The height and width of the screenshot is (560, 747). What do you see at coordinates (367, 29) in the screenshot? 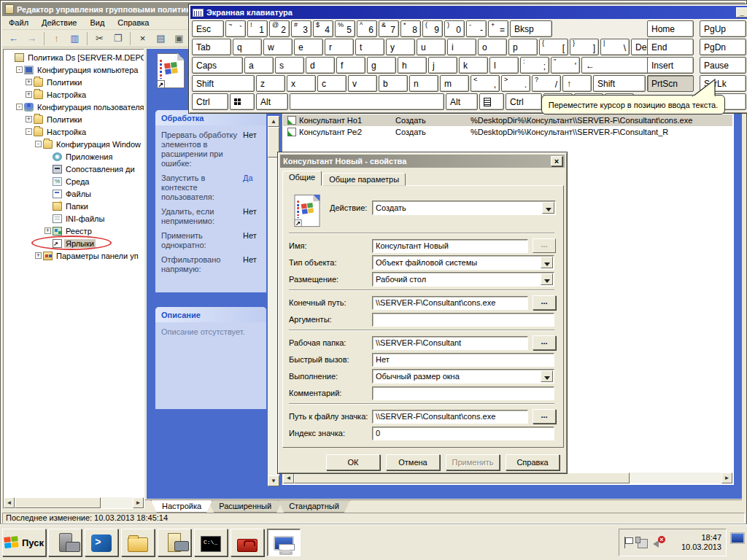
I see `key-6: ^6` at bounding box center [367, 29].